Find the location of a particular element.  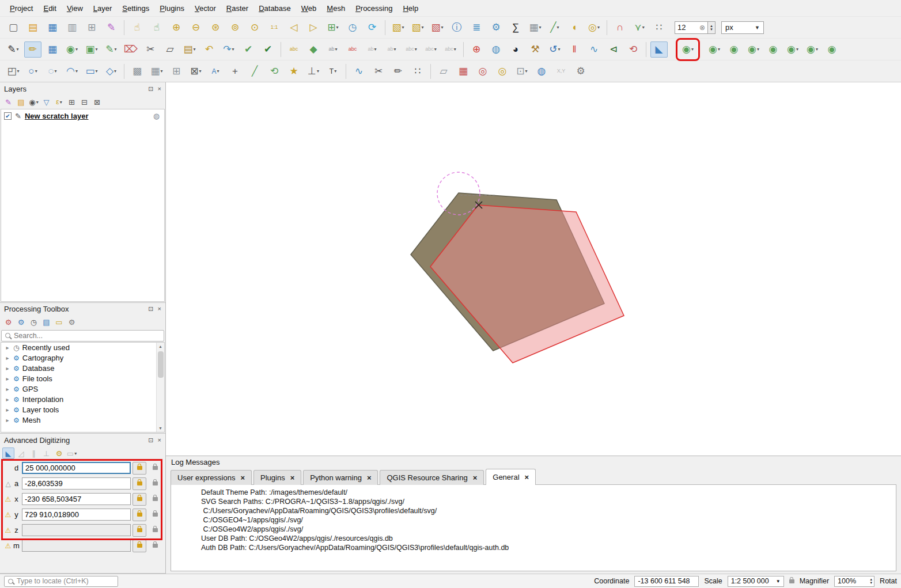

pan-to-selection-icon: ☝ is located at coordinates (157, 28).